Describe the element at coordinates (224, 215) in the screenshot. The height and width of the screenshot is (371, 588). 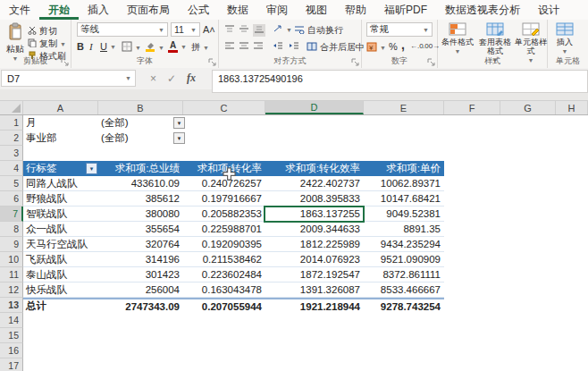
I see `value-cell: 0.205882353` at that location.